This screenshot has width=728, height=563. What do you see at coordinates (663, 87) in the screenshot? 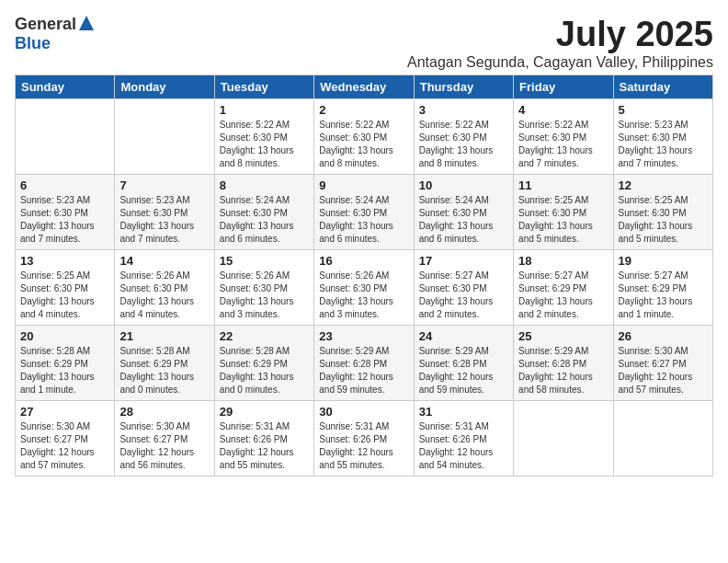
I see `weekday-header-saturday: Saturday` at bounding box center [663, 87].